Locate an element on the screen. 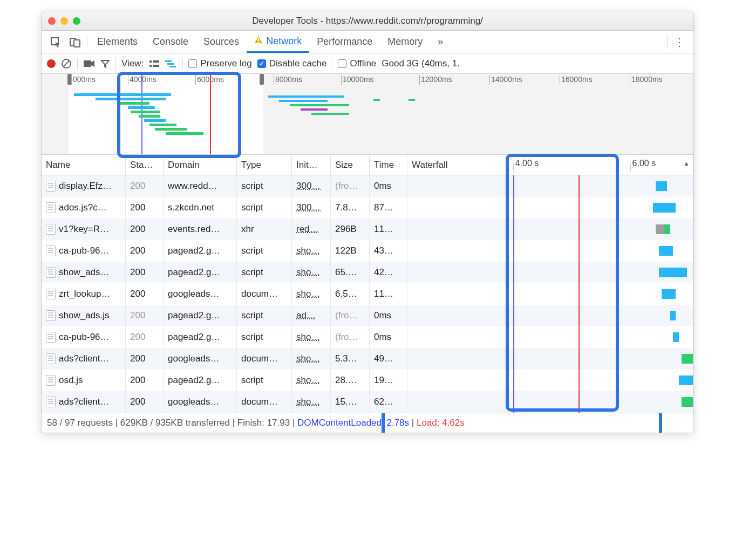 Image resolution: width=735 pixels, height=560 pixels. cell-name: v1?key=R… is located at coordinates (84, 229).